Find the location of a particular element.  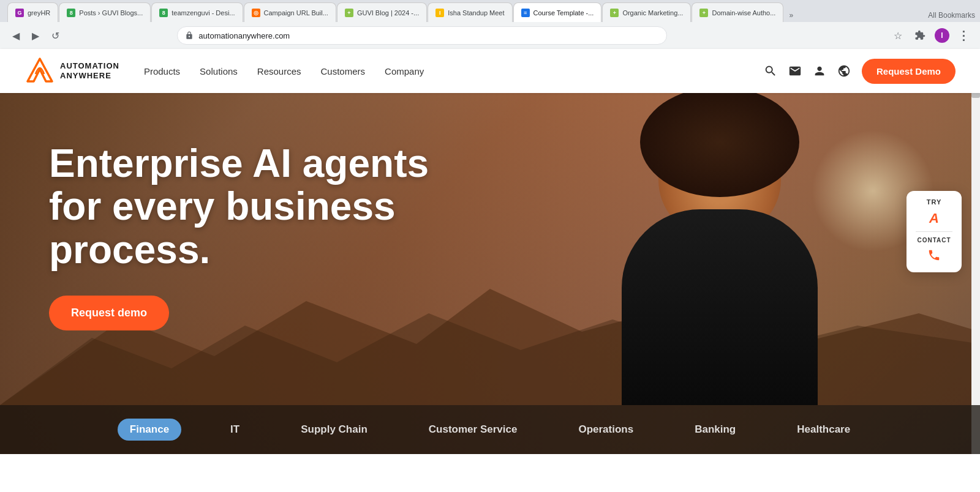

scrollbar is located at coordinates (976, 252).